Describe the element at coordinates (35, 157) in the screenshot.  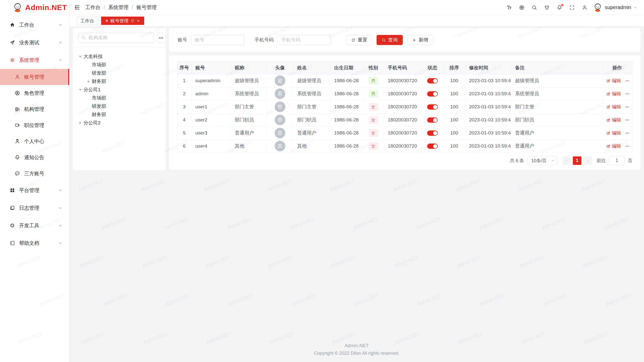
I see `sidebar-subitem-notice: 通知公告` at that location.